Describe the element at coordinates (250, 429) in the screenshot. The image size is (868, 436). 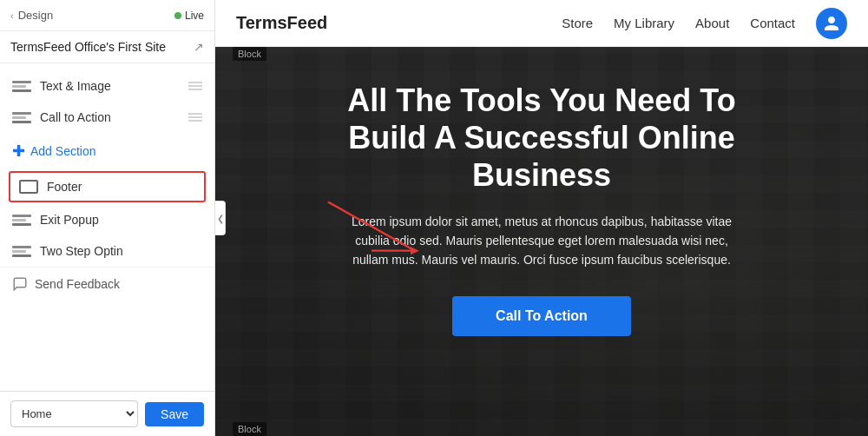
I see `block-label-bottom: Block` at that location.